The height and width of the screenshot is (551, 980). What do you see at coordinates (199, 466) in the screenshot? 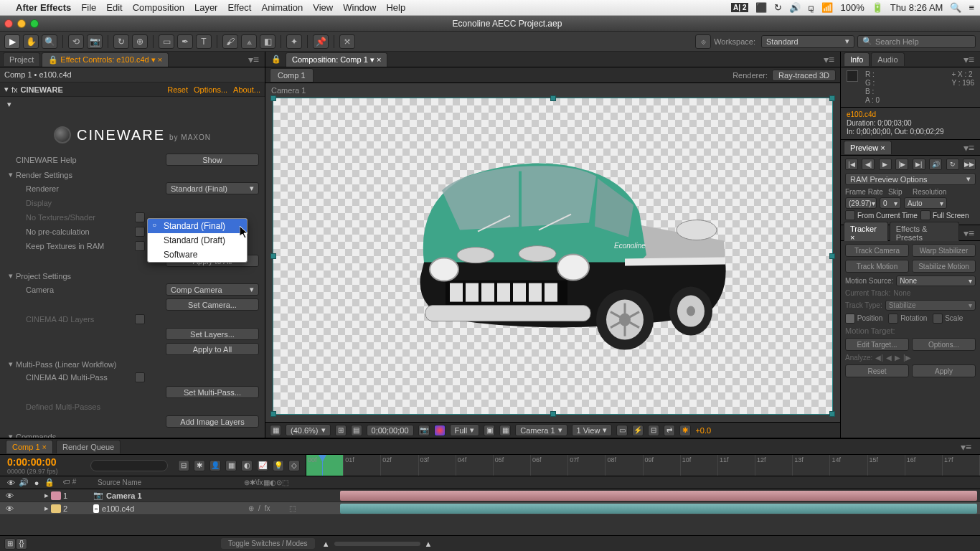
I see `draft-3d-icon: ✱` at bounding box center [199, 466].